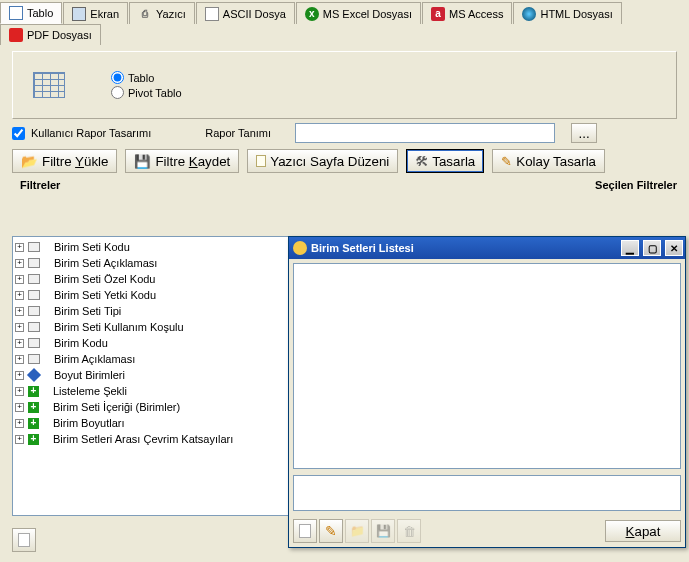 This screenshot has height=562, width=689. I want to click on new-button, so click(305, 531).